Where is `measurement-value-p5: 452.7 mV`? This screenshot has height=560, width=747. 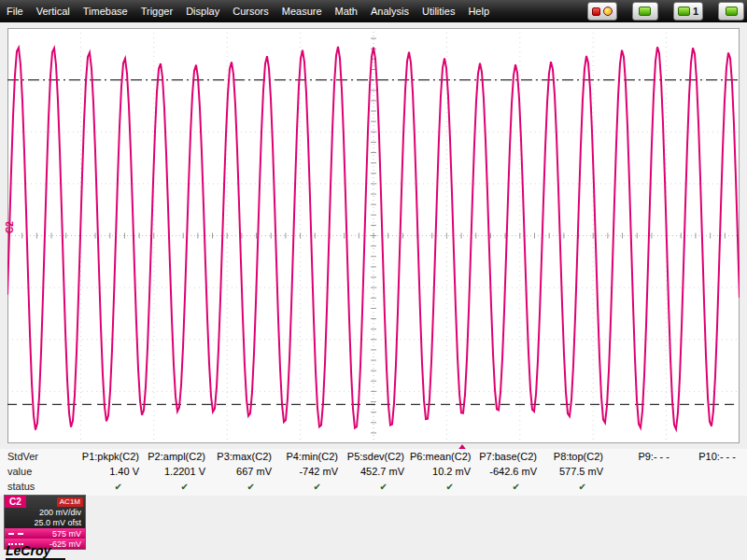 measurement-value-p5: 452.7 mV is located at coordinates (377, 471).